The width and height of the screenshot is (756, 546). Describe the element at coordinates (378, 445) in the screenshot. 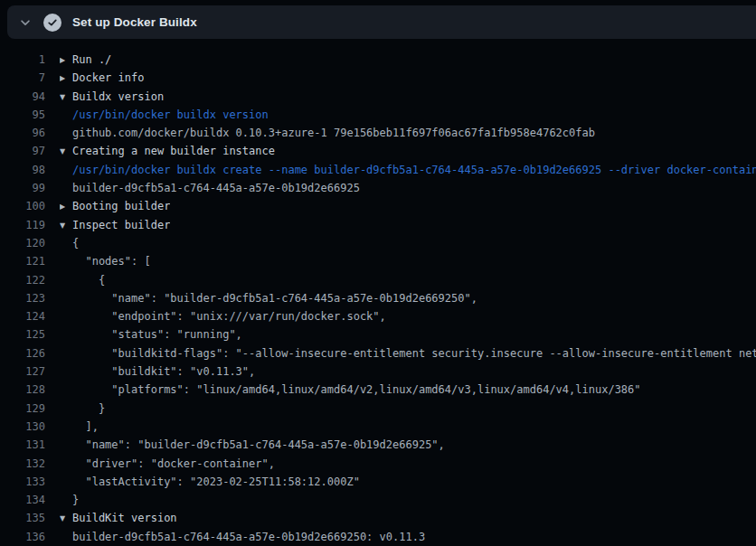

I see `log-line: 131 "name": "builder-d9cfb5a1-c764-445a-…` at that location.